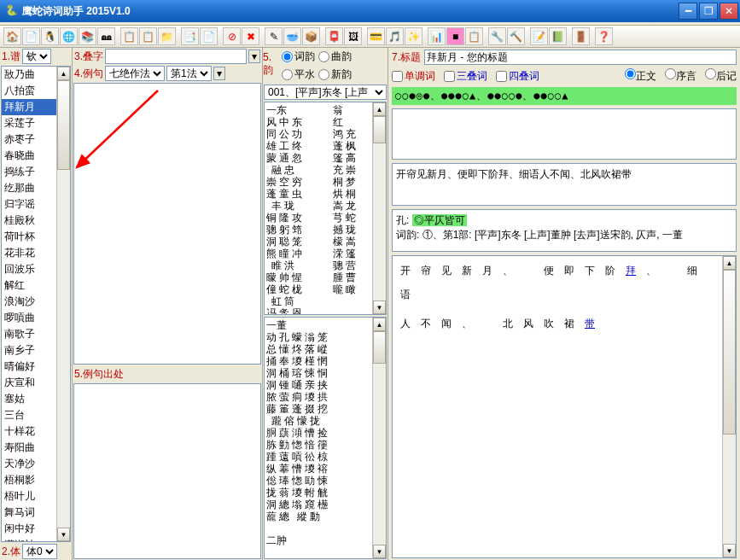 The width and height of the screenshot is (740, 560). What do you see at coordinates (167, 471) in the screenshot?
I see `source-body` at bounding box center [167, 471].